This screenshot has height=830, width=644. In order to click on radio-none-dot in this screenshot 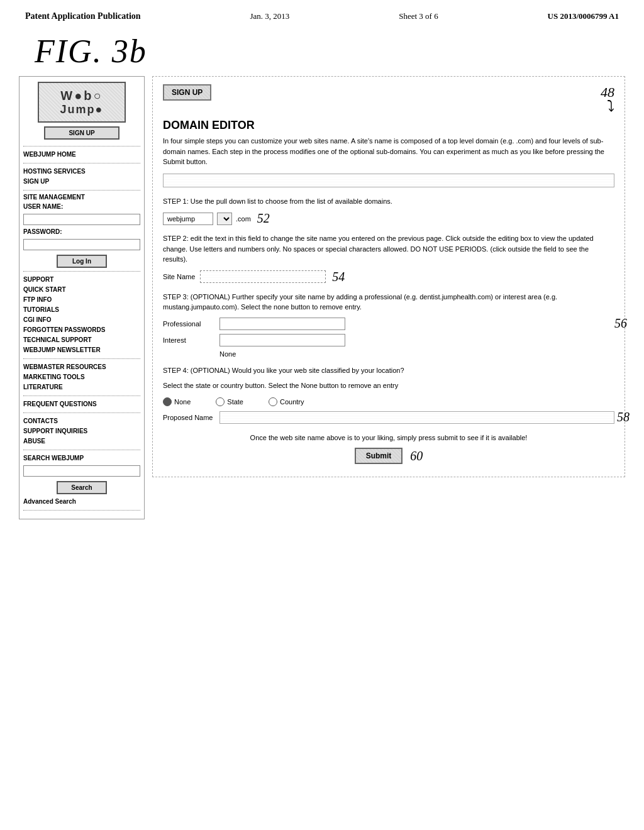, I will do `click(167, 402)`.